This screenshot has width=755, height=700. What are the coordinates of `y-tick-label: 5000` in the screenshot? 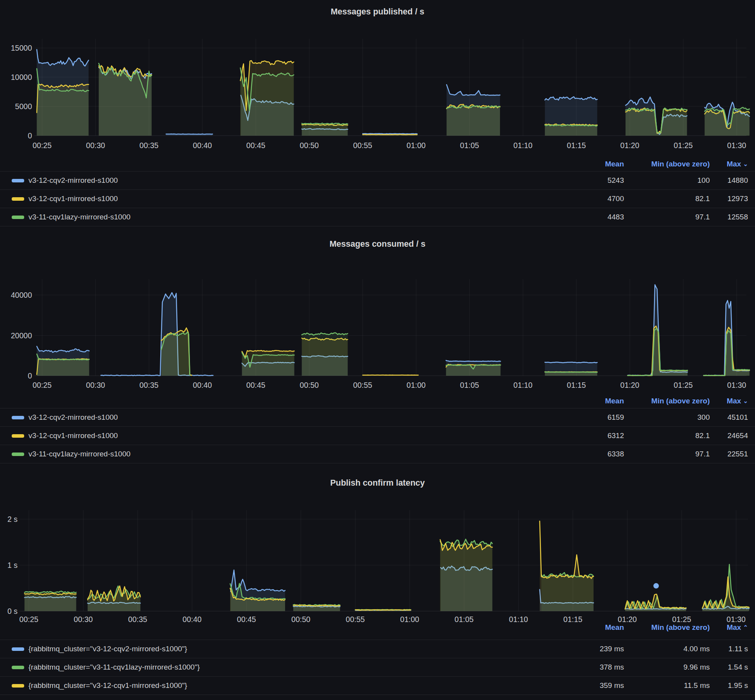 It's located at (24, 106).